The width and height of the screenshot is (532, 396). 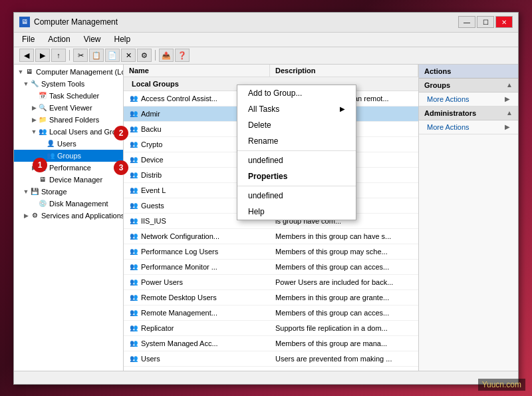 I want to click on ctx-item-arrow: ▶, so click(x=342, y=109).